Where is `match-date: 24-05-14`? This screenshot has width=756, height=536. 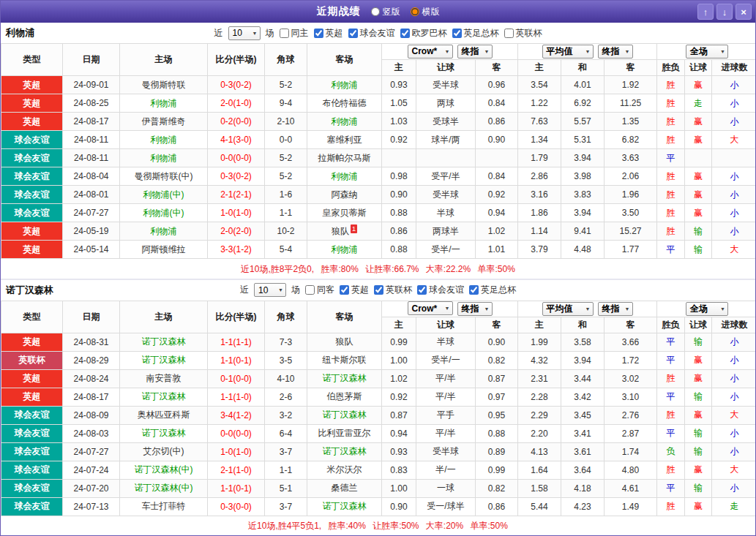 match-date: 24-05-14 is located at coordinates (91, 250).